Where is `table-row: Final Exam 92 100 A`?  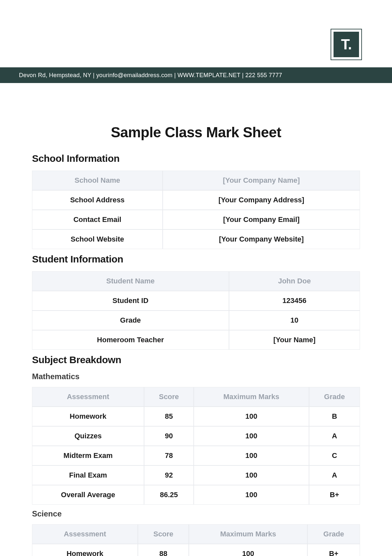
table-row: Final Exam 92 100 A is located at coordinates (196, 475).